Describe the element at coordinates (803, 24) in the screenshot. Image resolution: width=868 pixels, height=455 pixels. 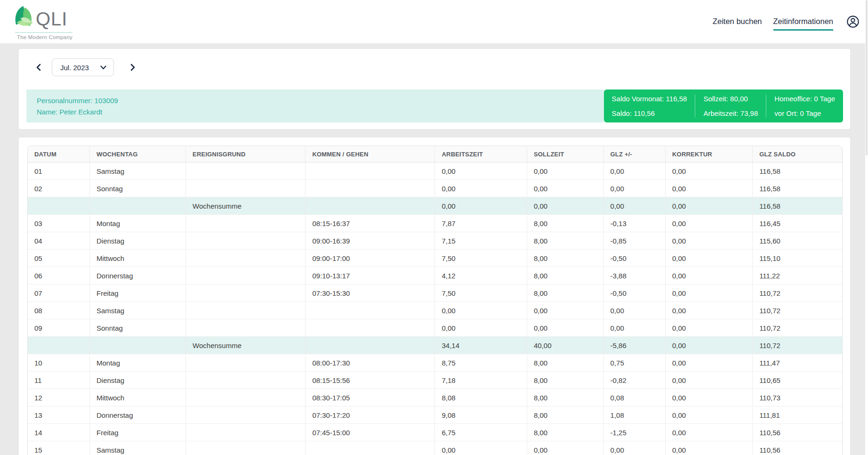
I see `nav-zeitinformationen: Zeitinformationen` at that location.